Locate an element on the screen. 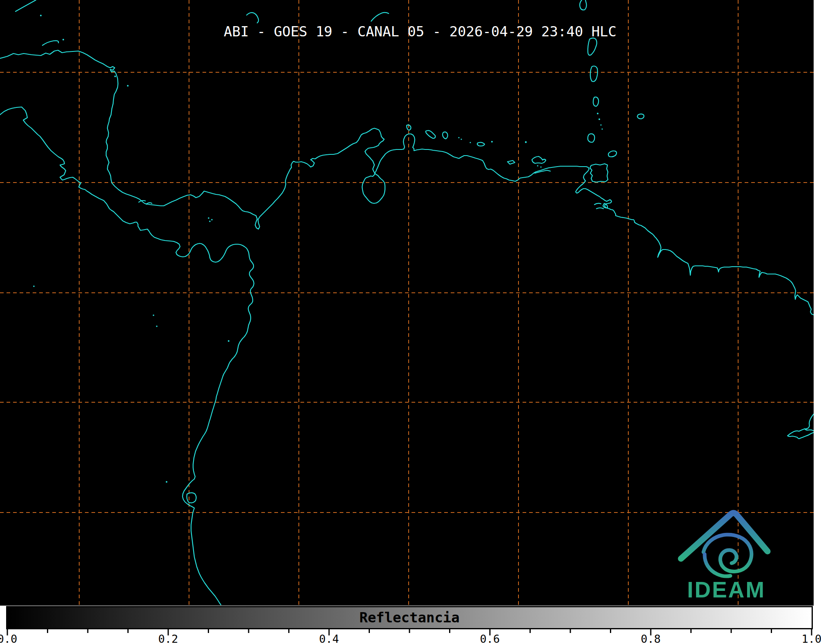  colorbar-tick-label: 0.2 is located at coordinates (168, 638).